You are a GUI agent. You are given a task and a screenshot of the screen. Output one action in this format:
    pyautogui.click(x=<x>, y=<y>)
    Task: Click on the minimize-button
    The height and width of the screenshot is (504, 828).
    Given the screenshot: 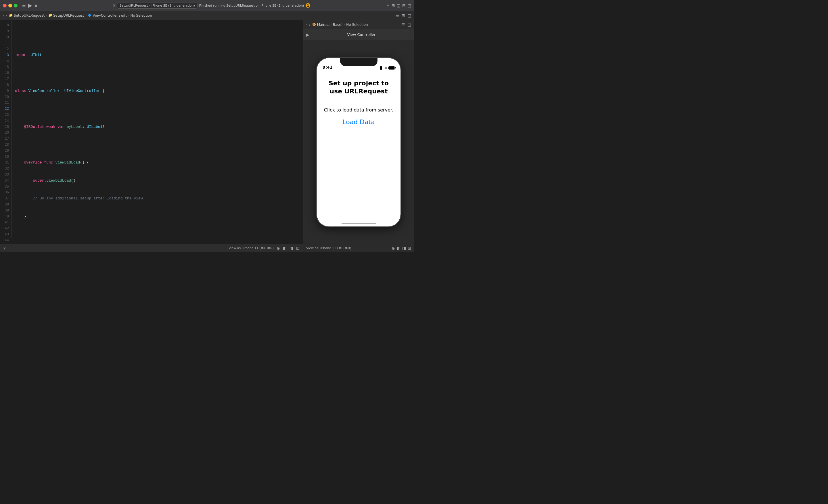 What is the action you would take?
    pyautogui.click(x=10, y=5)
    